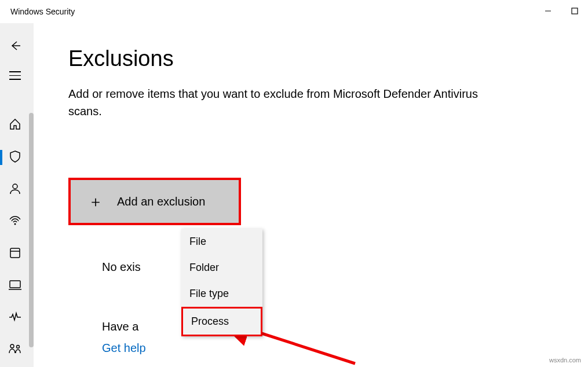 This screenshot has width=588, height=367. Describe the element at coordinates (222, 267) in the screenshot. I see `dropdown-item-folder: Folder` at that location.